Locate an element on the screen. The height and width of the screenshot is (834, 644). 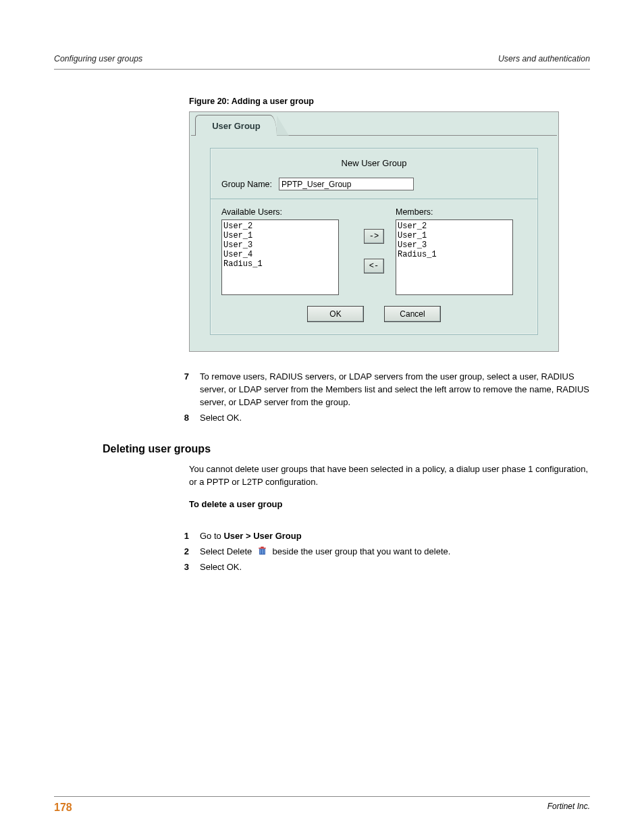
header-left: Configuring user groups is located at coordinates (99, 59).